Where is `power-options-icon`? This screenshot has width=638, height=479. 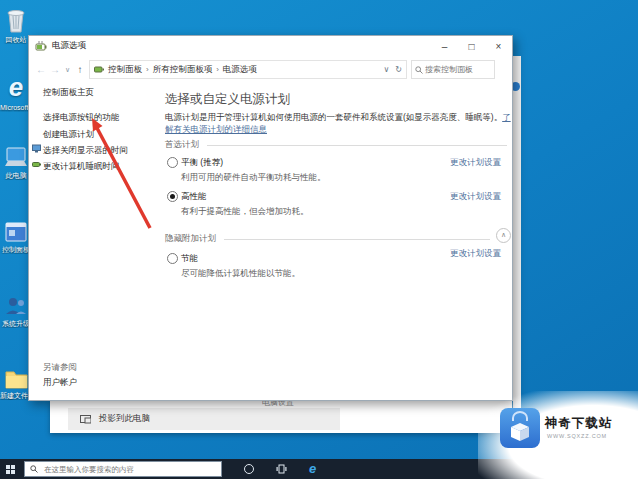
power-options-icon is located at coordinates (41, 46).